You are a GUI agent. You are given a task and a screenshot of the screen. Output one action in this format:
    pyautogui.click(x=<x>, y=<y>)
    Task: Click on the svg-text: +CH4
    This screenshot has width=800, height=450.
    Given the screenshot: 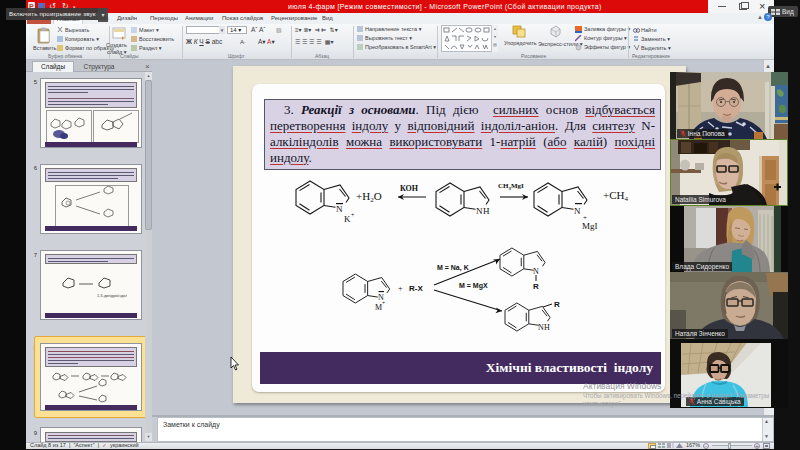 What is the action you would take?
    pyautogui.click(x=616, y=196)
    